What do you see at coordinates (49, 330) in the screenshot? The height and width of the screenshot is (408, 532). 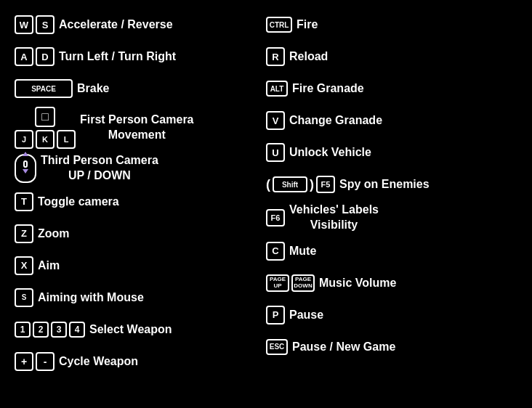 I see `keys-1234: 1 2 3 4` at bounding box center [49, 330].